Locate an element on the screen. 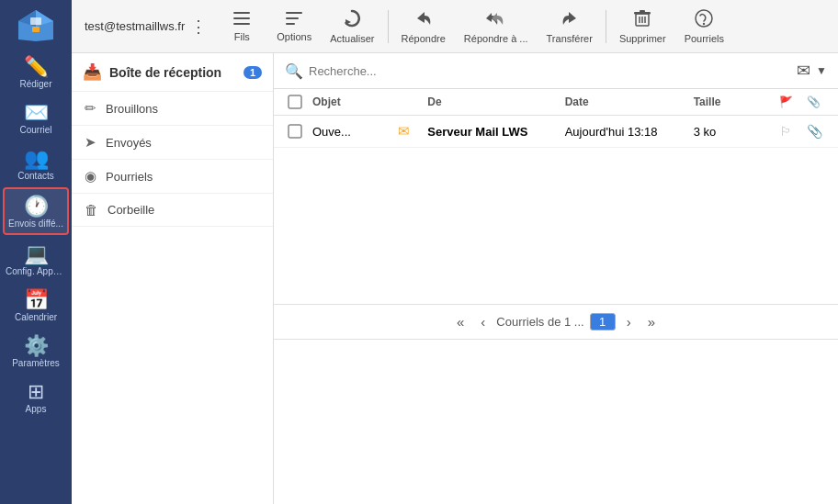  nav-inbox: 📥 Boîte de réception 1 is located at coordinates (173, 73).